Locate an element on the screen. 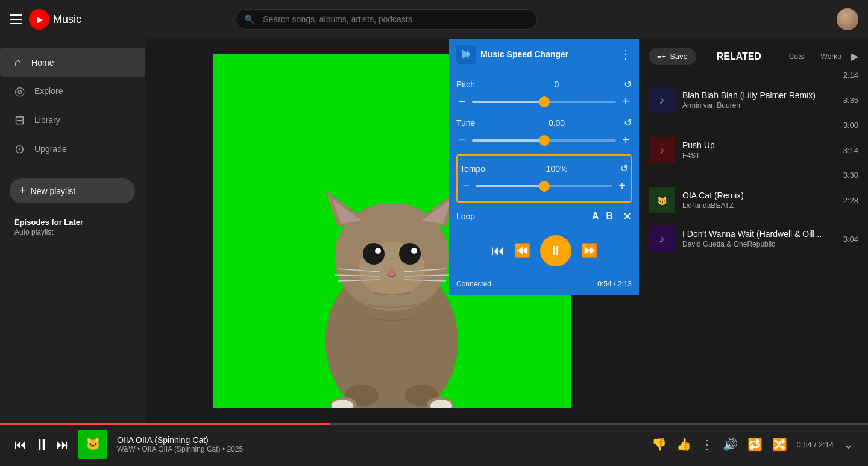 The image size is (868, 466). song-item-2: 🐱 OIA Cat (Remix) LxPandaBEATZ 2:28 is located at coordinates (753, 200).